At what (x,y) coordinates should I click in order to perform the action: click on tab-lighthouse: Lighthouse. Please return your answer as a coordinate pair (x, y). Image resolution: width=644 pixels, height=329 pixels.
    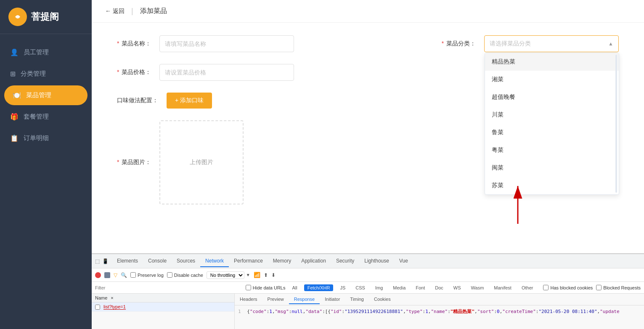
    Looking at the image, I should click on (377, 261).